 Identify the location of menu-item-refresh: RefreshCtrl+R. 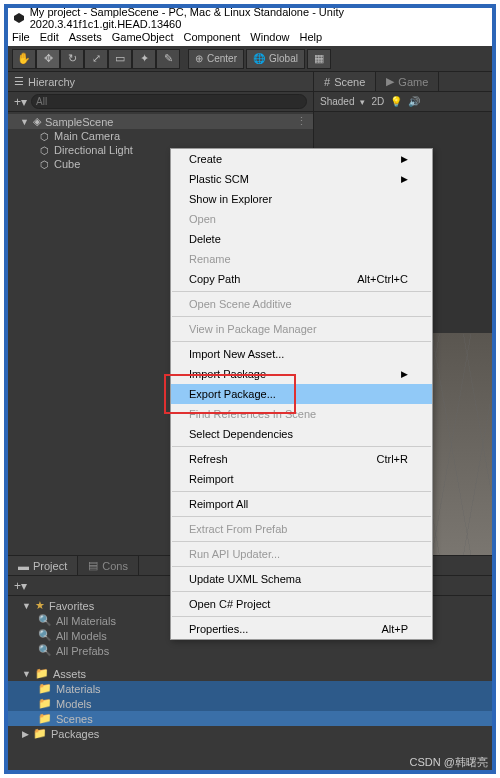
(302, 459).